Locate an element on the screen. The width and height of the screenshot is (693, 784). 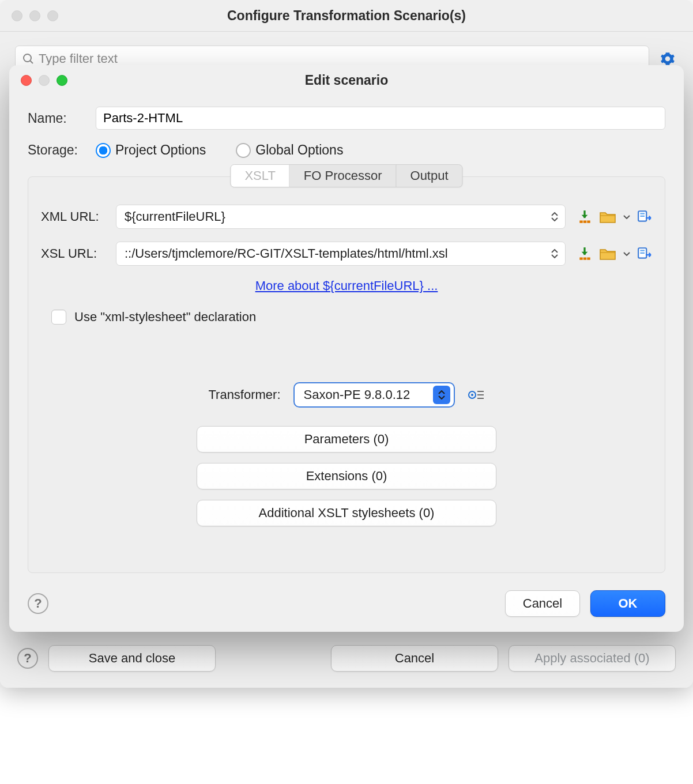
name-input is located at coordinates (381, 118).